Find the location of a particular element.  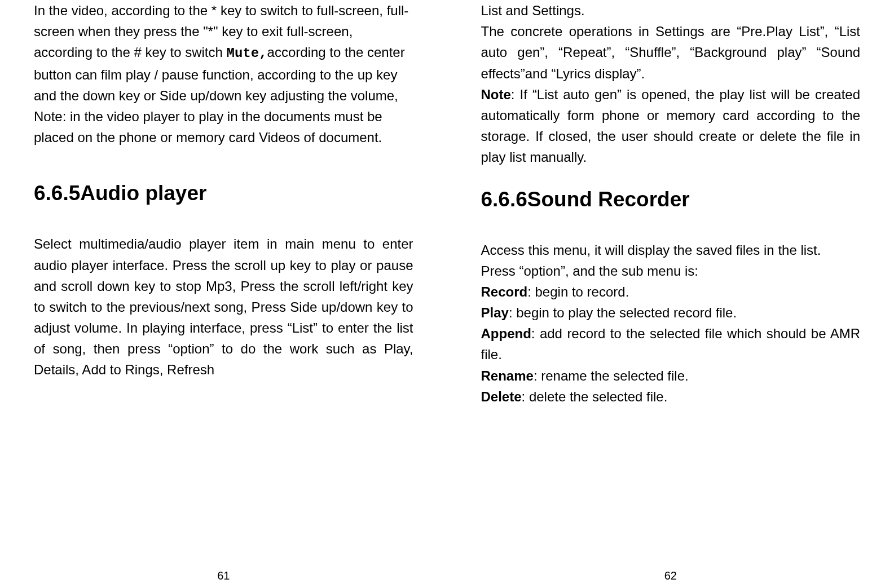

left-para-1-mono: Mute, is located at coordinates (247, 53).